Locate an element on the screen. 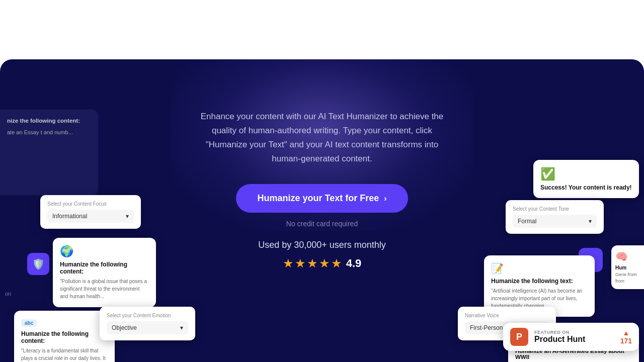  abc-card-body: "Literacy is a fundamental skill that pl… is located at coordinates (64, 354).